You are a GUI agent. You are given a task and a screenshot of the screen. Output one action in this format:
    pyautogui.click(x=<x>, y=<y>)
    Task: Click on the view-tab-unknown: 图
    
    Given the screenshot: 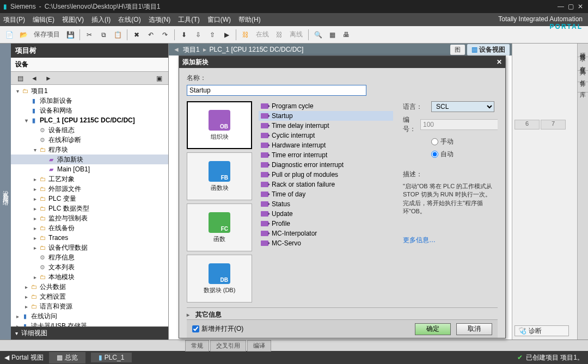 What is the action you would take?
    pyautogui.click(x=457, y=50)
    